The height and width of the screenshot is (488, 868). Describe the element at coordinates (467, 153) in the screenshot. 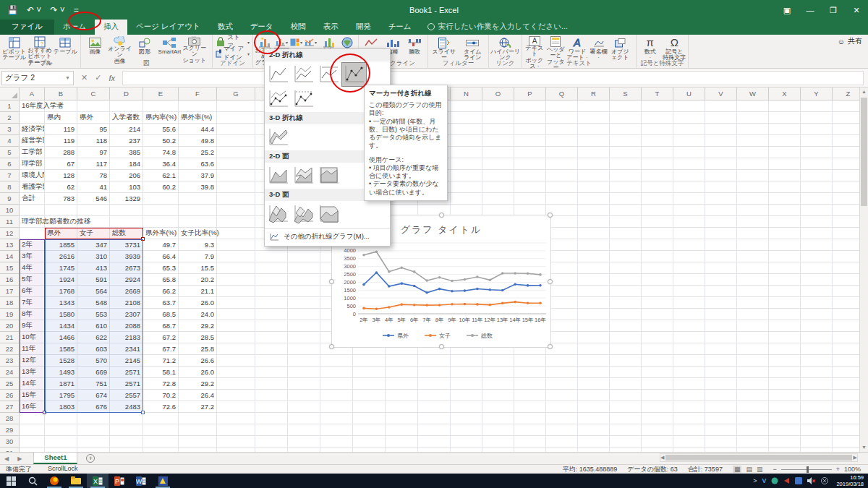

I see `cell-N5` at that location.